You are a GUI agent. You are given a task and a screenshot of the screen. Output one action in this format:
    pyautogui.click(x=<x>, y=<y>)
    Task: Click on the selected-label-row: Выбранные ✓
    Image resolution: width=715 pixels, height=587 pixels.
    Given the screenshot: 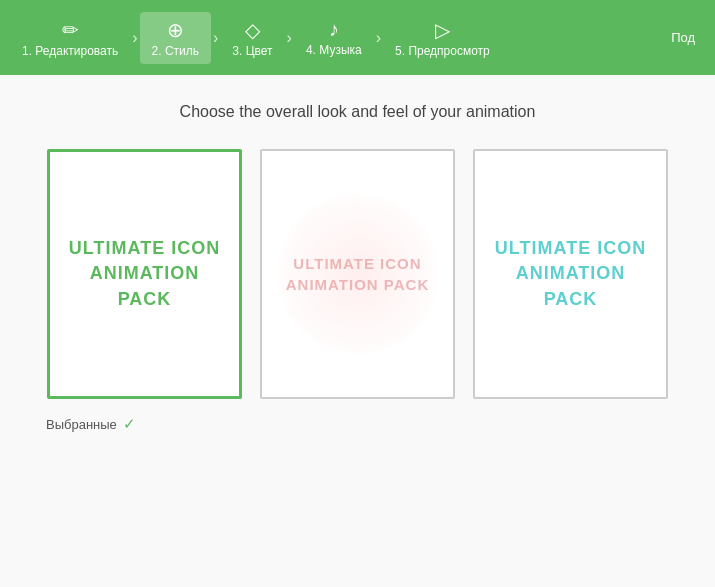 What is the action you would take?
    pyautogui.click(x=360, y=424)
    